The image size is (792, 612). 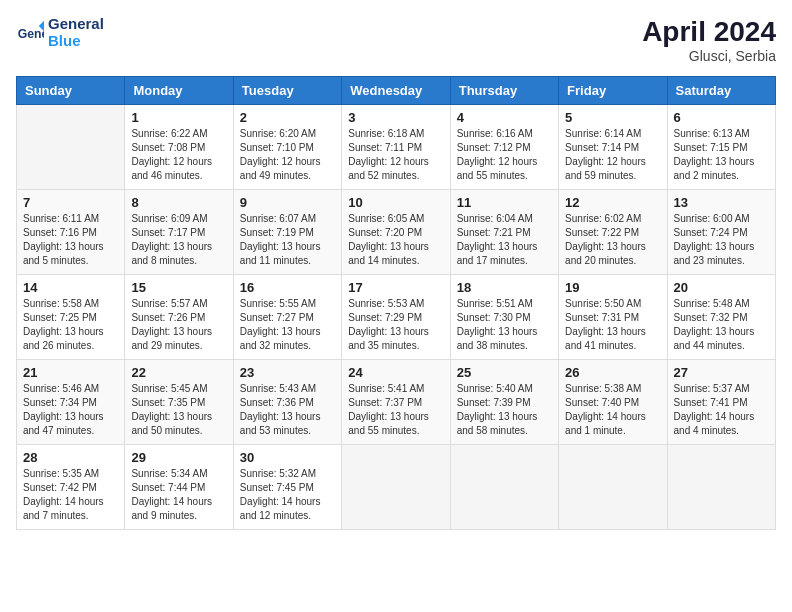 I want to click on day-number: 17, so click(x=396, y=288).